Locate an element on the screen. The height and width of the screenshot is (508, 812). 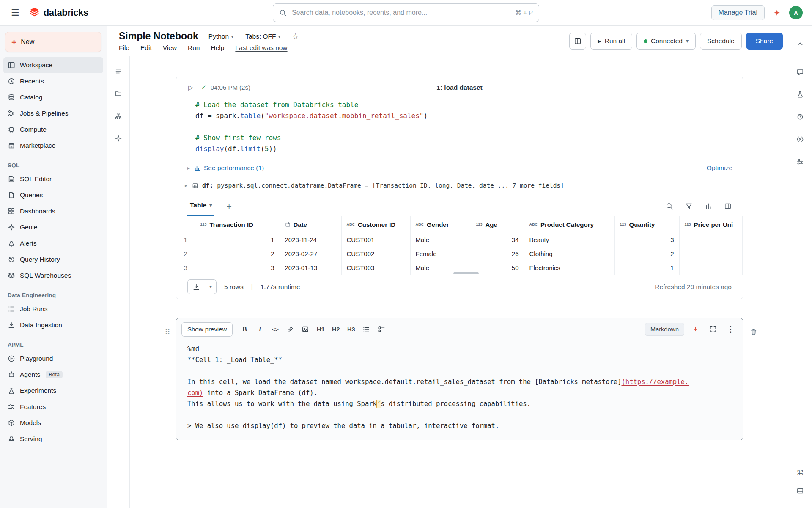
cell-mode-selector: Markdown is located at coordinates (665, 329).